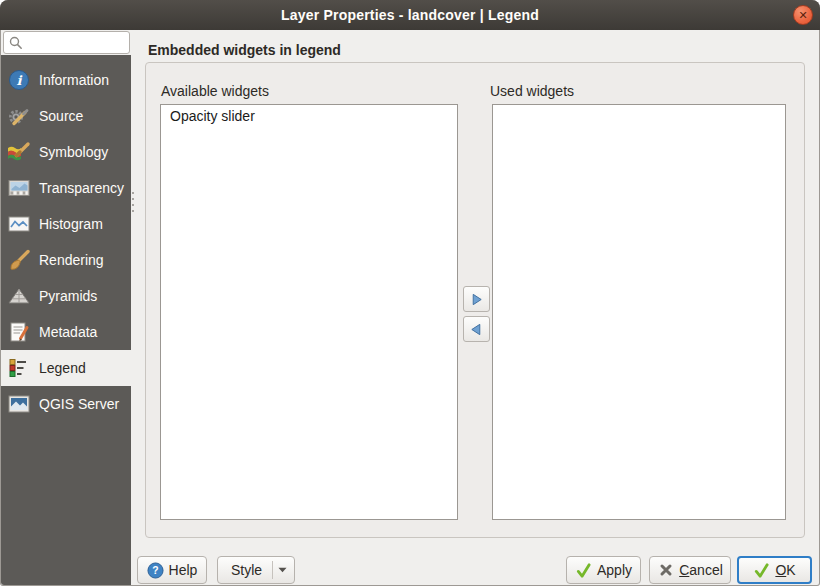 Image resolution: width=820 pixels, height=586 pixels. I want to click on sidebar-item-label: Symbology, so click(74, 152).